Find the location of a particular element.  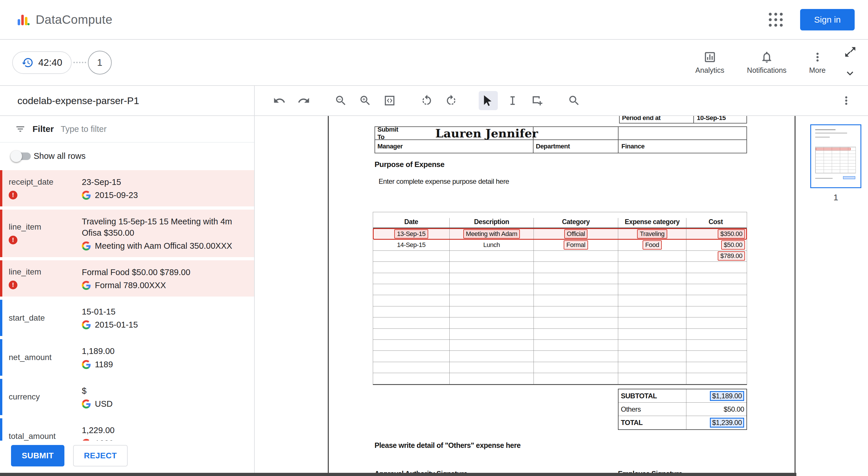

field-row: receipt_date ! 23-Sep-15 2015-09-23 is located at coordinates (127, 188).